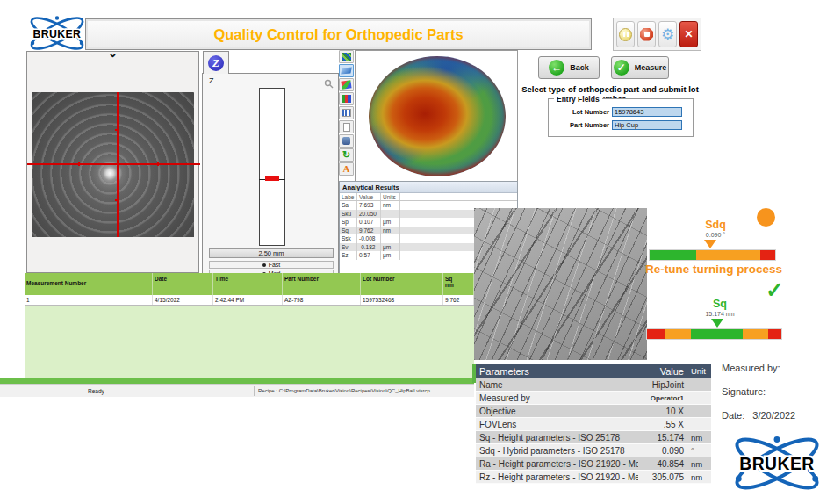  Describe the element at coordinates (347, 127) in the screenshot. I see `report-icon` at that location.